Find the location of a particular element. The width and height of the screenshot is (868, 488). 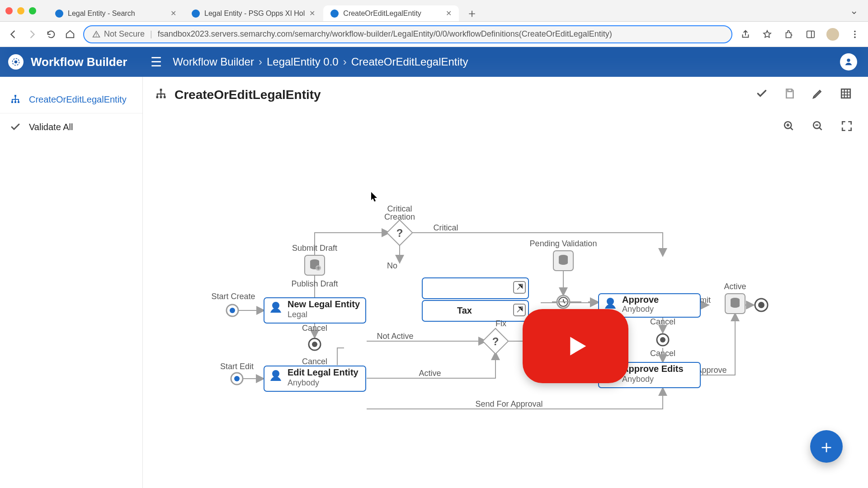

task-title: Tax is located at coordinates (465, 310).